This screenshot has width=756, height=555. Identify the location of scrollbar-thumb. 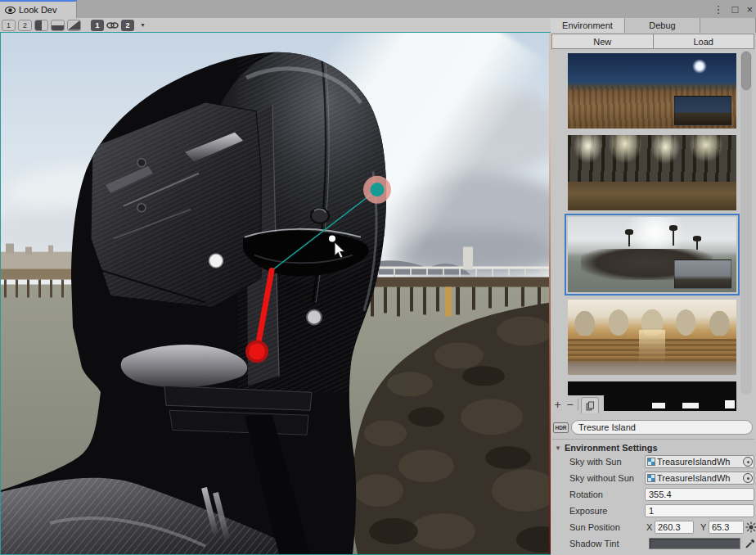
(746, 70).